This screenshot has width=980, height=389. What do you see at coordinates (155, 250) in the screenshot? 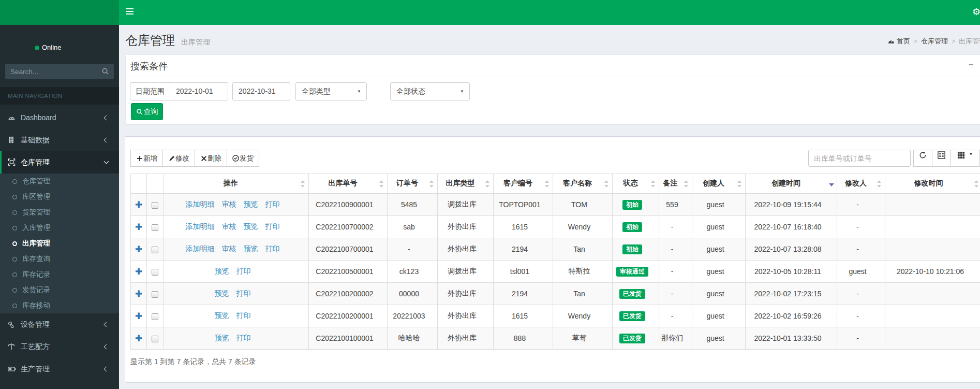
I see `cell` at bounding box center [155, 250].